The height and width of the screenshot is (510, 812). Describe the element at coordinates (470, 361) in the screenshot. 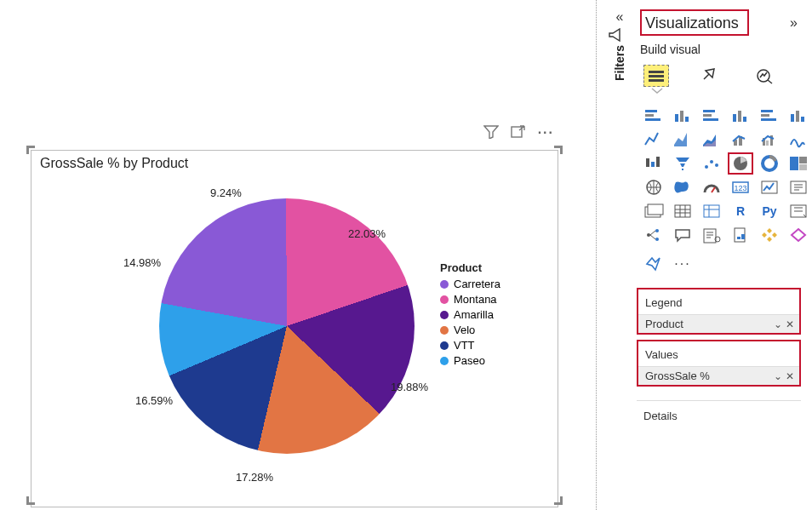

I see `legend-label: Paseo` at that location.